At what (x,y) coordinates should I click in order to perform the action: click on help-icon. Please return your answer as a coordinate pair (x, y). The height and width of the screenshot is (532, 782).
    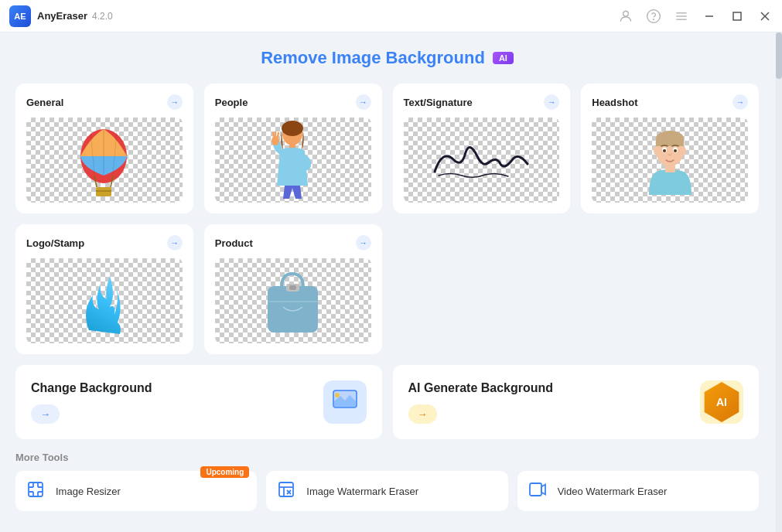
    Looking at the image, I should click on (654, 16).